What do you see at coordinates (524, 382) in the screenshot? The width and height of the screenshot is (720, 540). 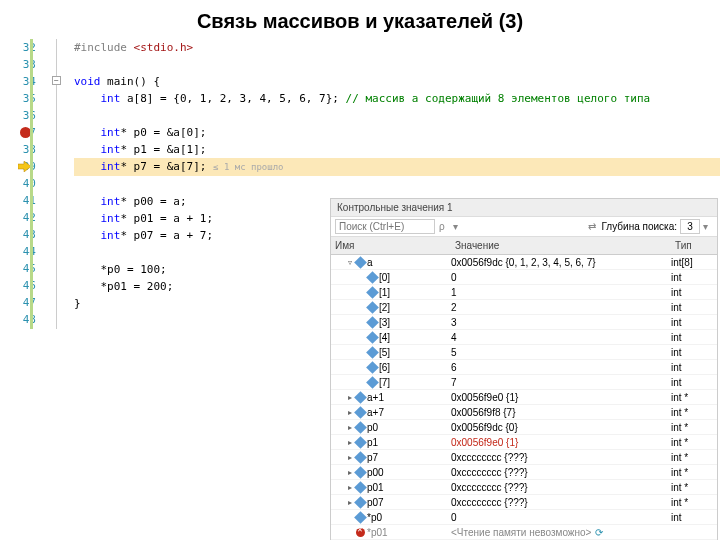 I see `watch-row: [7] 7 int` at bounding box center [524, 382].